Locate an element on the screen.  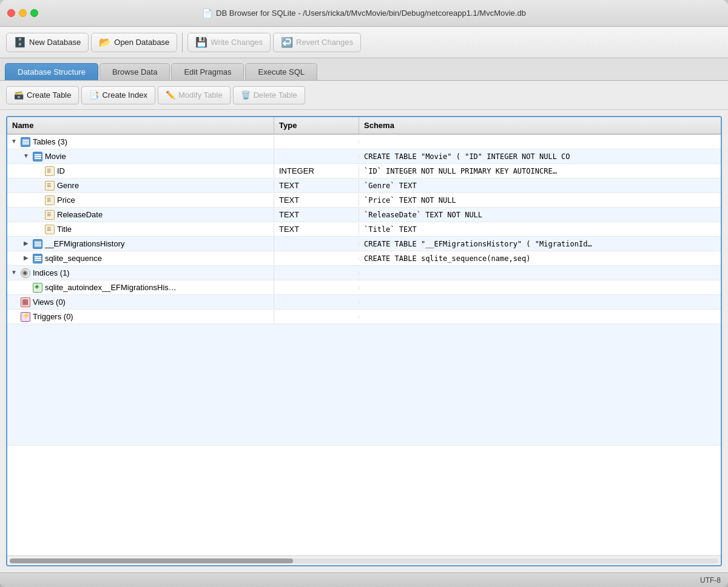
write-changes-label: Write Changes is located at coordinates (237, 42).